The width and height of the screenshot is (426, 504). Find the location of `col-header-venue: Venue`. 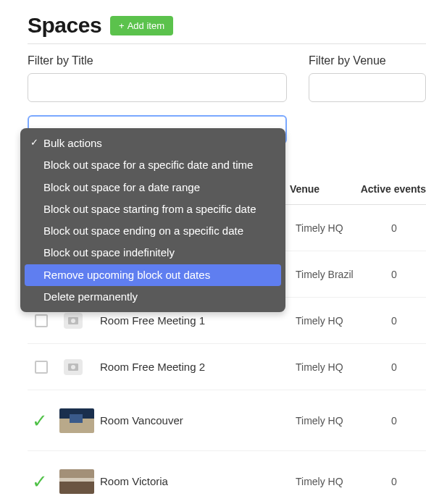

col-header-venue: Venue is located at coordinates (325, 189).